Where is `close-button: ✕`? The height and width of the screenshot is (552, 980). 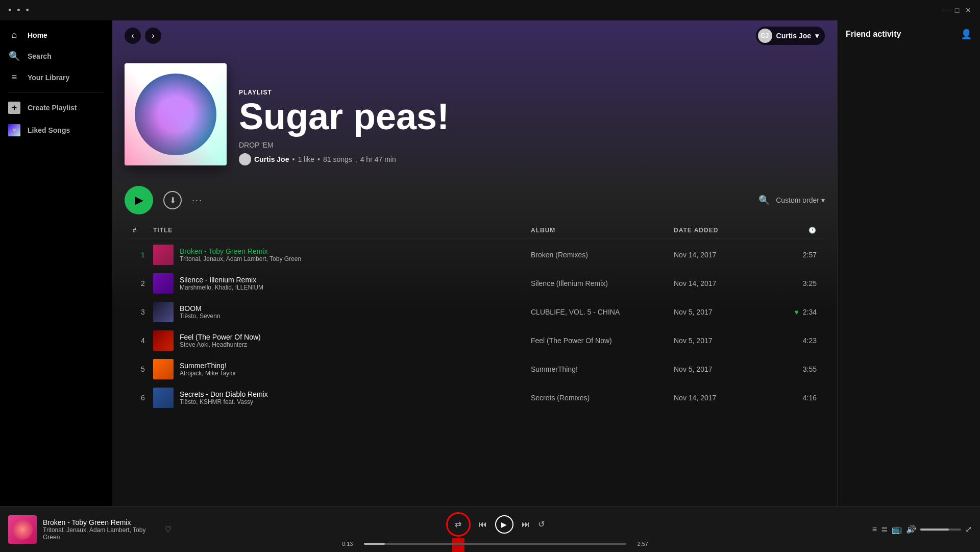 close-button: ✕ is located at coordinates (968, 10).